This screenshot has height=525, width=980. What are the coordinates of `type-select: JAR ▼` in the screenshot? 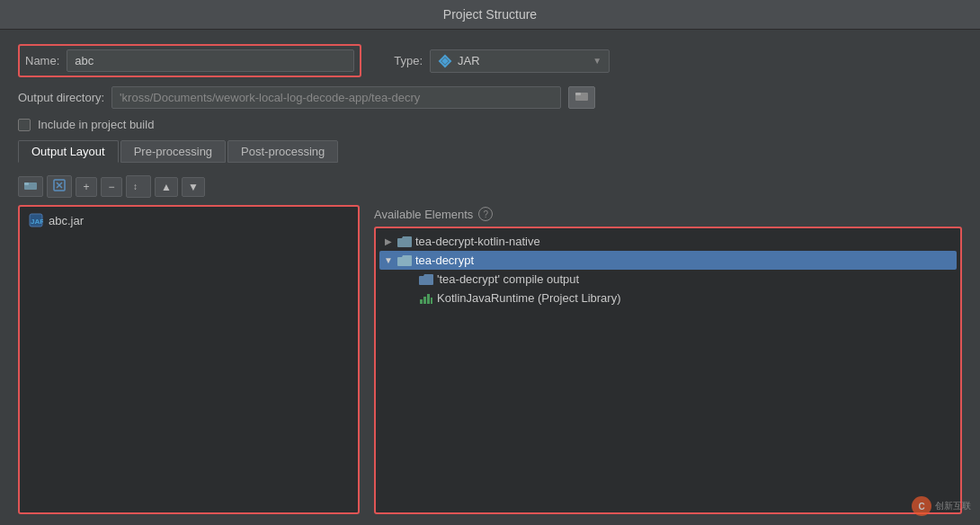 It's located at (520, 61).